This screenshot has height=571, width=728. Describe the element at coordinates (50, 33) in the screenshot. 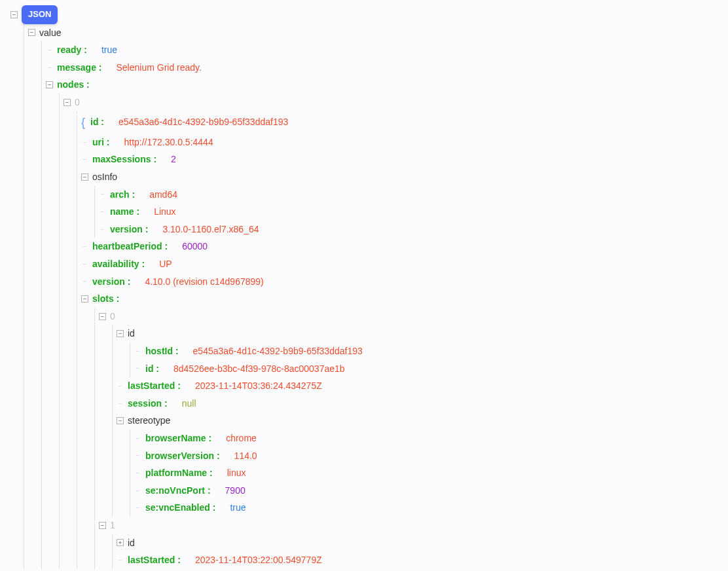

I see `key-value: value` at that location.